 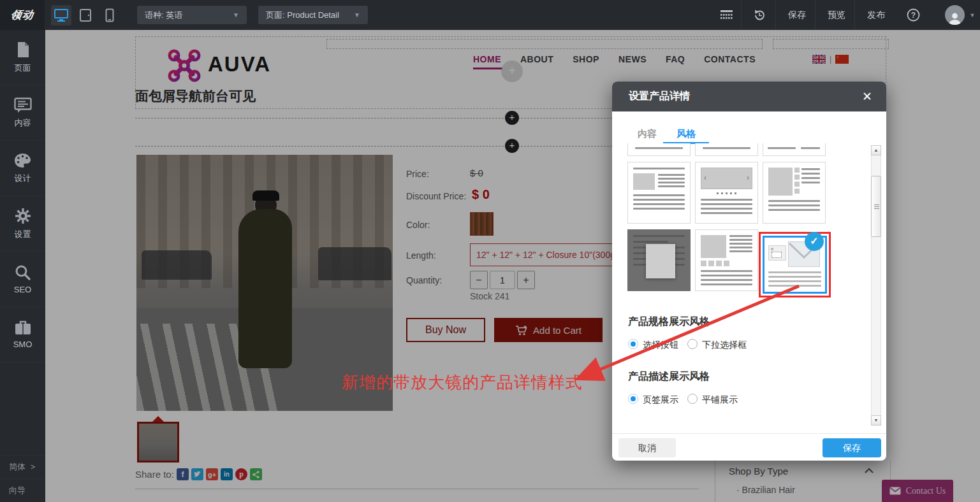 I want to click on sidebar-item-design: 设计, so click(x=23, y=168).